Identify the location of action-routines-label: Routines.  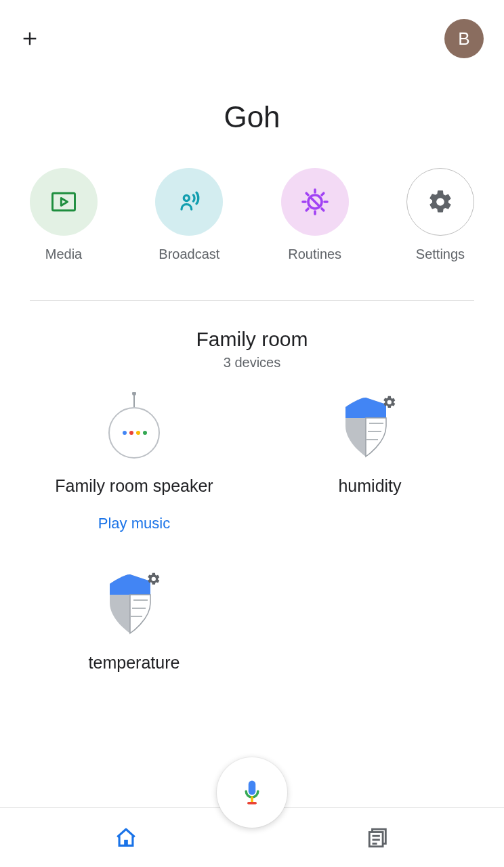
(314, 255).